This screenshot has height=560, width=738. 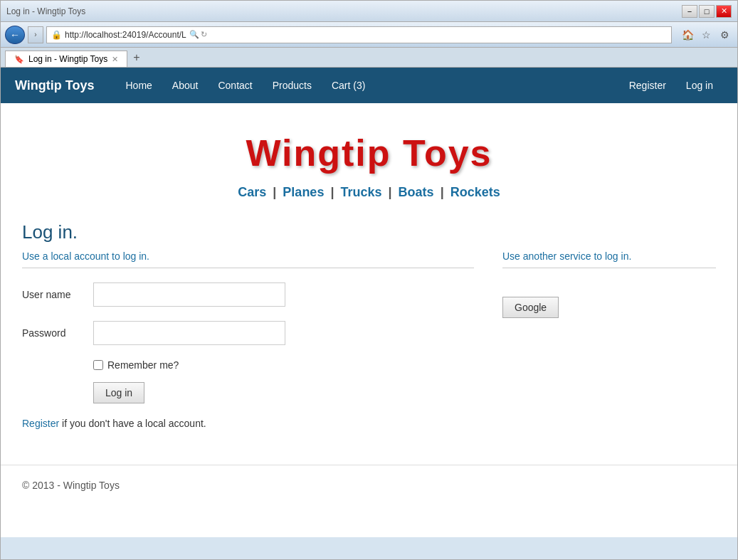 I want to click on sep-3: |, so click(x=390, y=192).